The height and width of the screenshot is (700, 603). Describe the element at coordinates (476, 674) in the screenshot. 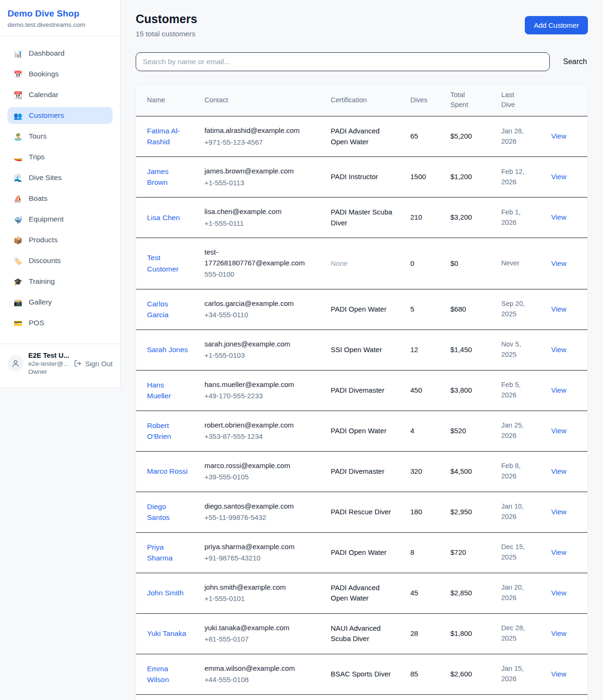

I see `customer-total-spent: $2,600` at that location.